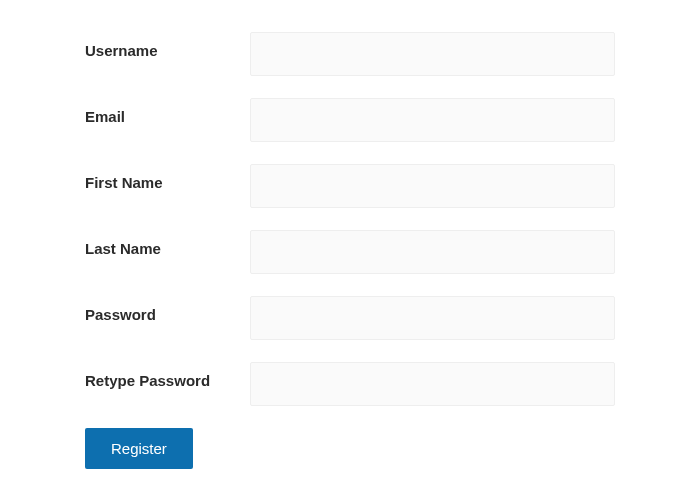 The width and height of the screenshot is (700, 500). I want to click on last-name-row: Last Name, so click(350, 252).